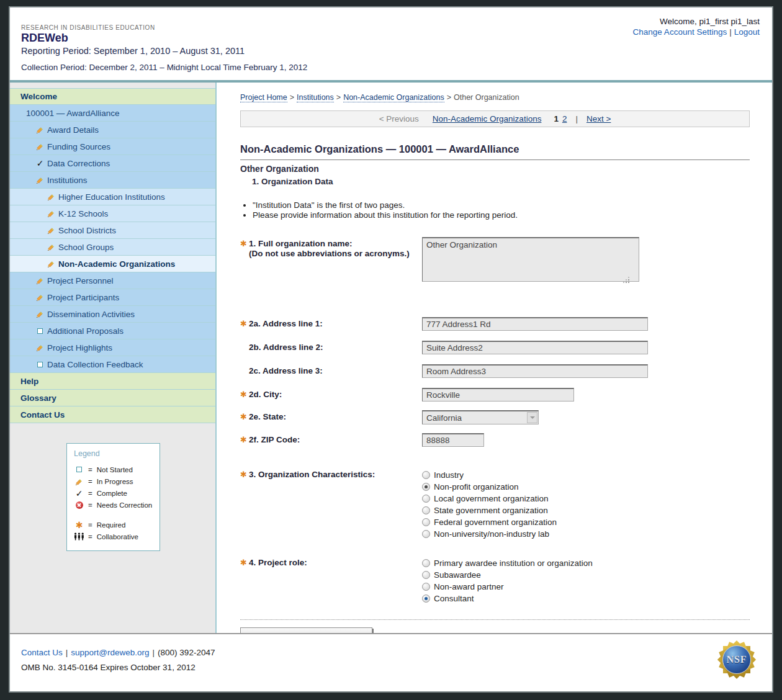  What do you see at coordinates (426, 510) in the screenshot?
I see `radio-icon-state-government-organization` at bounding box center [426, 510].